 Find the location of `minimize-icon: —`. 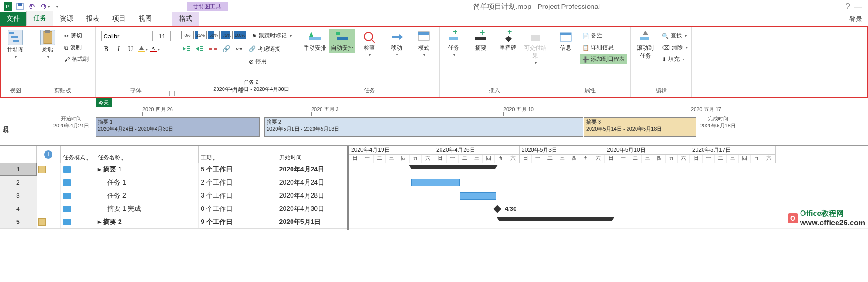

minimize-icon: — is located at coordinates (858, 7).